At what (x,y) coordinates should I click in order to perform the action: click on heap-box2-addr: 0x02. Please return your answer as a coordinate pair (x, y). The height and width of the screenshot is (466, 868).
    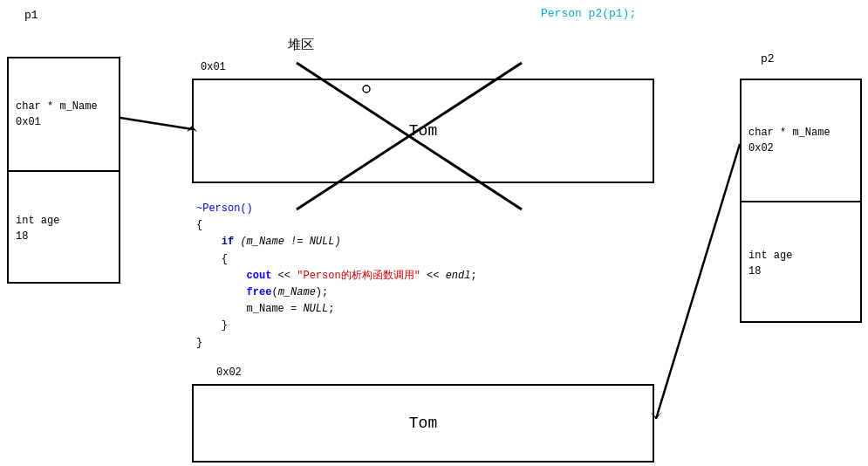
    Looking at the image, I should click on (229, 373).